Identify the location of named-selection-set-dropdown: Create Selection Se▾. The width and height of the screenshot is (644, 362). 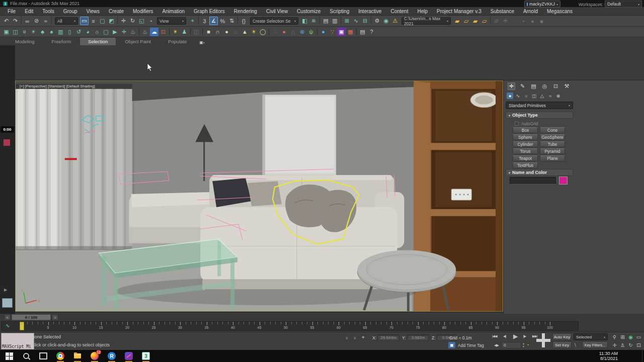
(274, 21).